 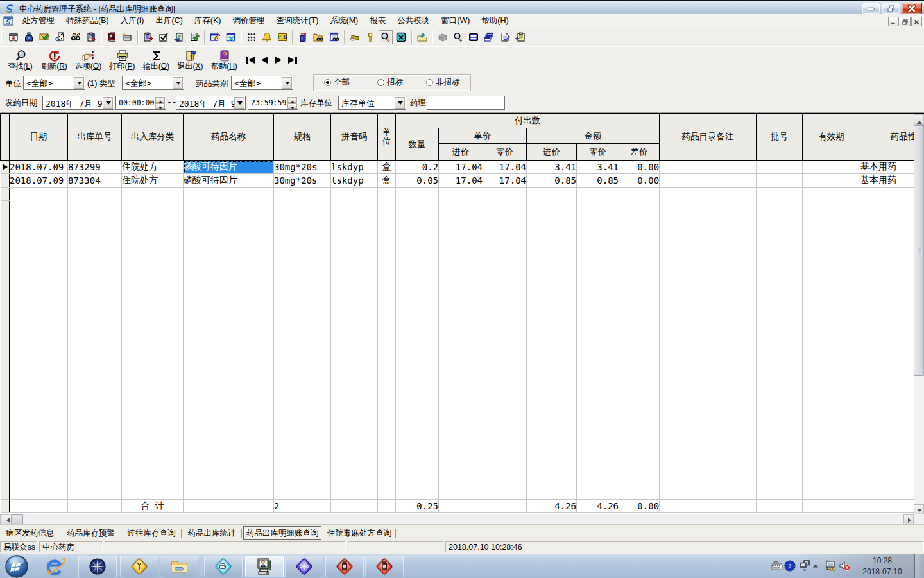 What do you see at coordinates (273, 103) in the screenshot?
I see `time-to-spinner: 23:59:59` at bounding box center [273, 103].